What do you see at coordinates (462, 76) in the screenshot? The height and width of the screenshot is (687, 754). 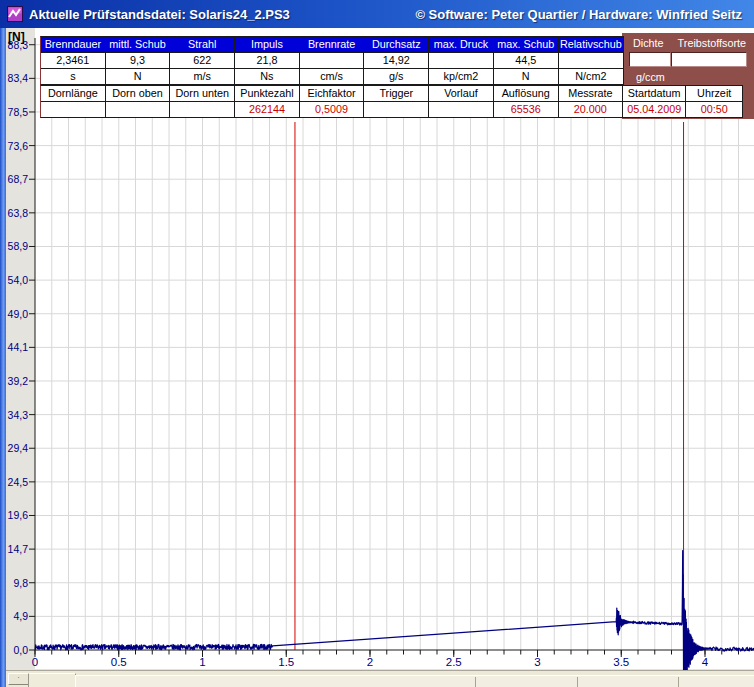 I see `results-unit-cell: kp/cm2` at bounding box center [462, 76].